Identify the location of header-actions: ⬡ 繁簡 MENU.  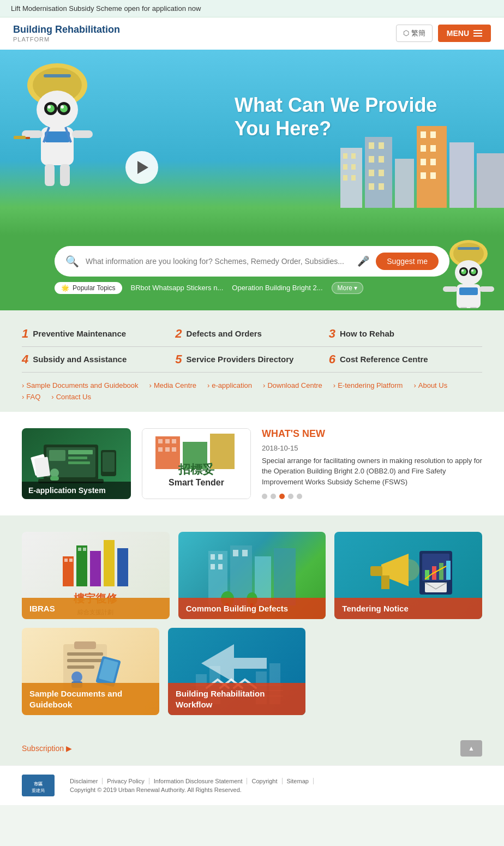
(443, 33).